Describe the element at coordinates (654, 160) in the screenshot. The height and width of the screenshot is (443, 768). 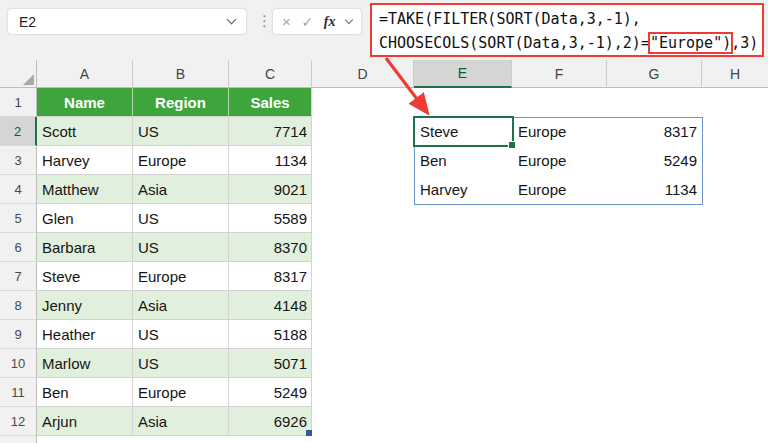
I see `cell-g3: 5249` at that location.